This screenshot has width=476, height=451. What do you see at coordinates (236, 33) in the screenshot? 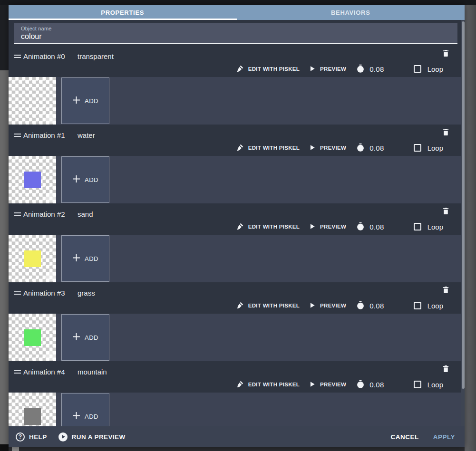
I see `object-name-field: Object name colour` at bounding box center [236, 33].